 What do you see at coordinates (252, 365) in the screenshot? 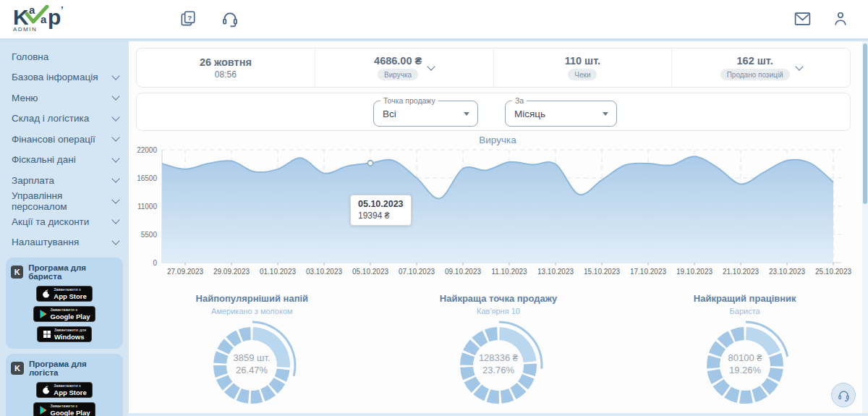
I see `donut-chart: 3859 шт.26.47%` at bounding box center [252, 365].